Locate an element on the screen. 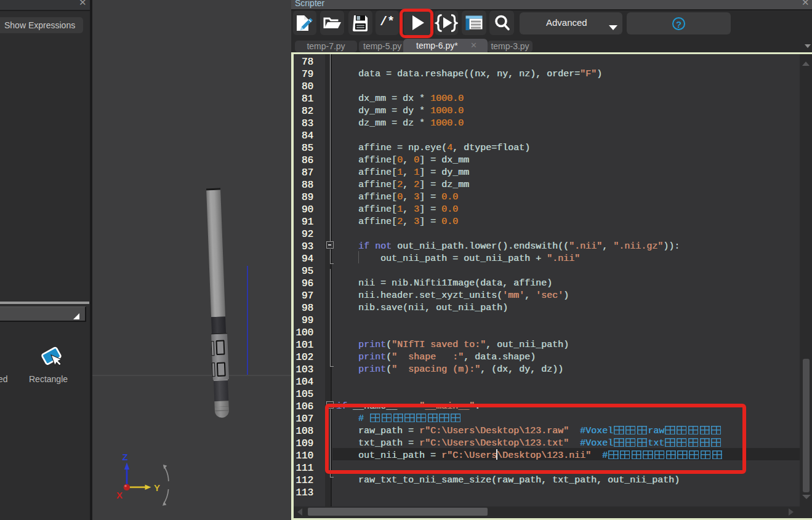  svg-text: X is located at coordinates (119, 495).